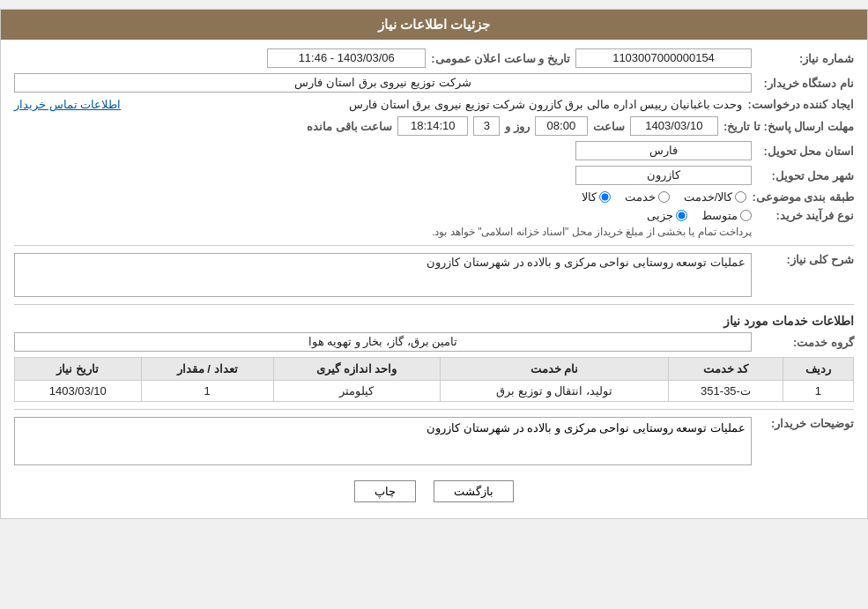  I want to click on deadline-time: 08:00, so click(561, 126).